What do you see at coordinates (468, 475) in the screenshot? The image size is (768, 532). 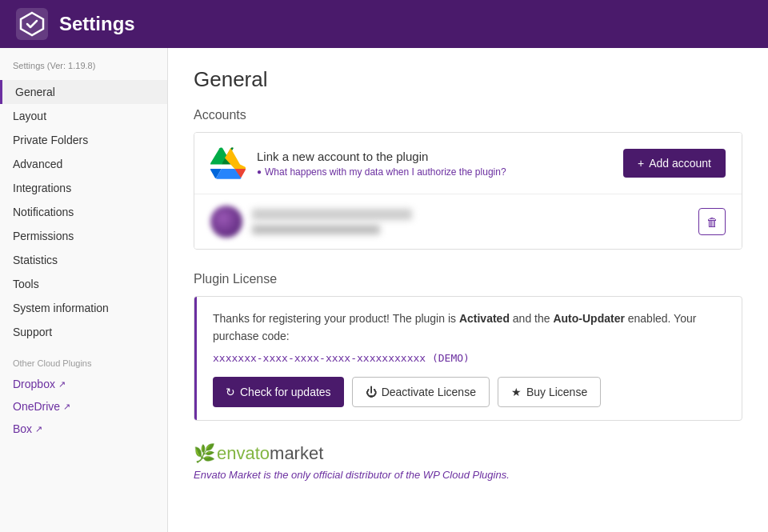 I see `envato-sub-text: Envato Market is the only official distr…` at bounding box center [468, 475].